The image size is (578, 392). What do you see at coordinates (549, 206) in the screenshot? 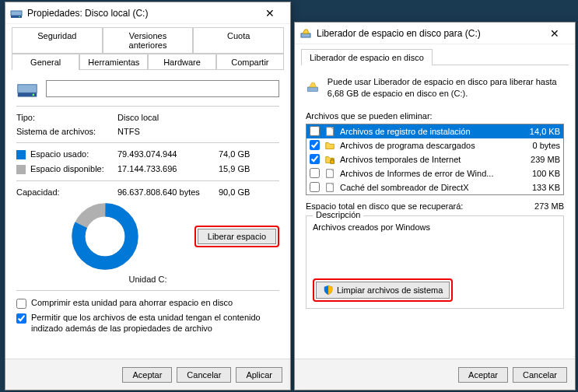
I see `total-value: 273 MB` at bounding box center [549, 206].